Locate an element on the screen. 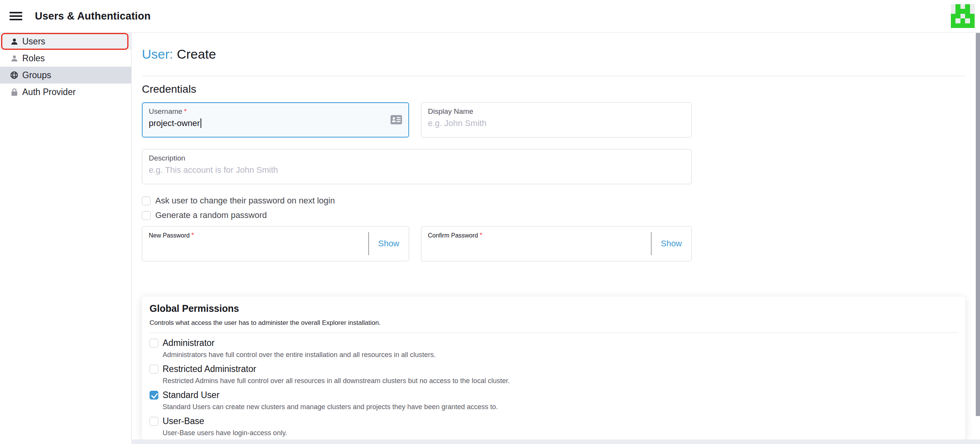 Image resolution: width=980 pixels, height=444 pixels. annotation-highlight-box is located at coordinates (65, 41).